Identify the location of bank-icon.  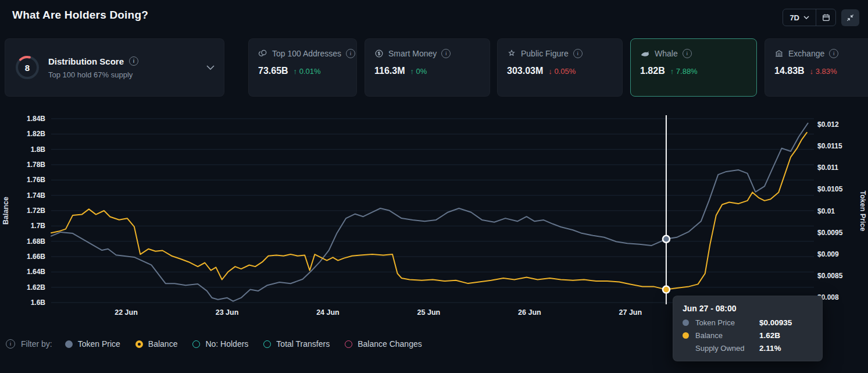
(779, 54).